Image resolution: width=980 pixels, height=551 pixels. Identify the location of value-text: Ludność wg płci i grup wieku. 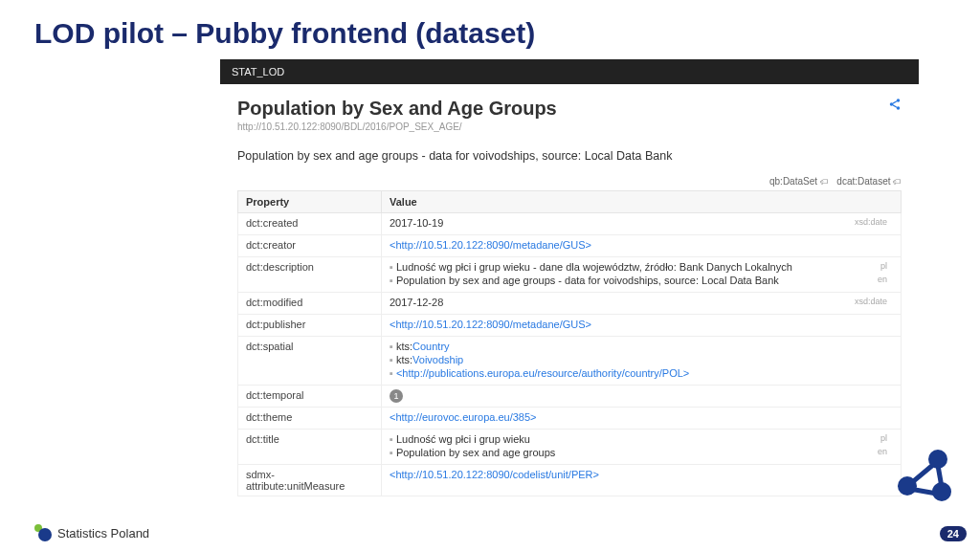
(463, 439).